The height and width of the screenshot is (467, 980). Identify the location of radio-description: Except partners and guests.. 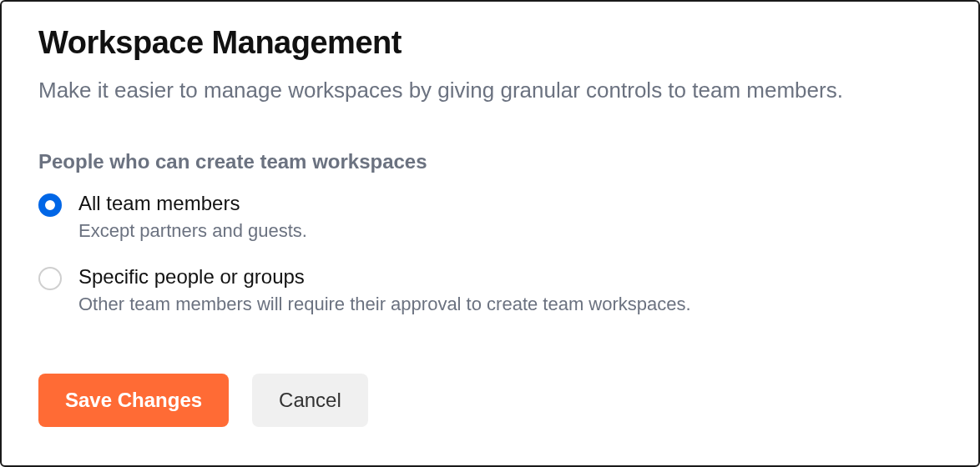
(193, 231).